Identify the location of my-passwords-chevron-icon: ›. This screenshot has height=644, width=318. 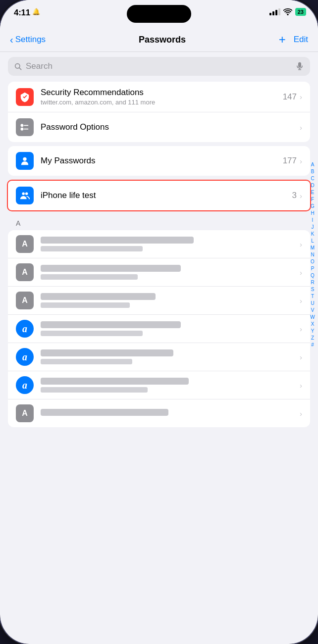
(301, 161).